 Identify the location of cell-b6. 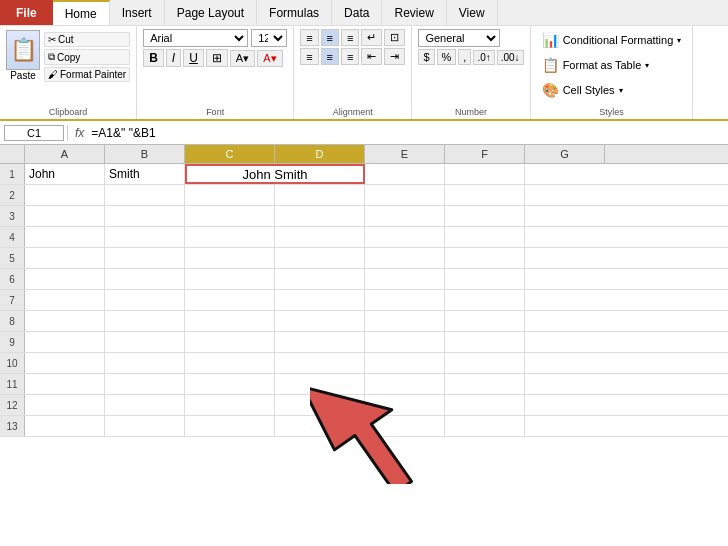
(145, 279).